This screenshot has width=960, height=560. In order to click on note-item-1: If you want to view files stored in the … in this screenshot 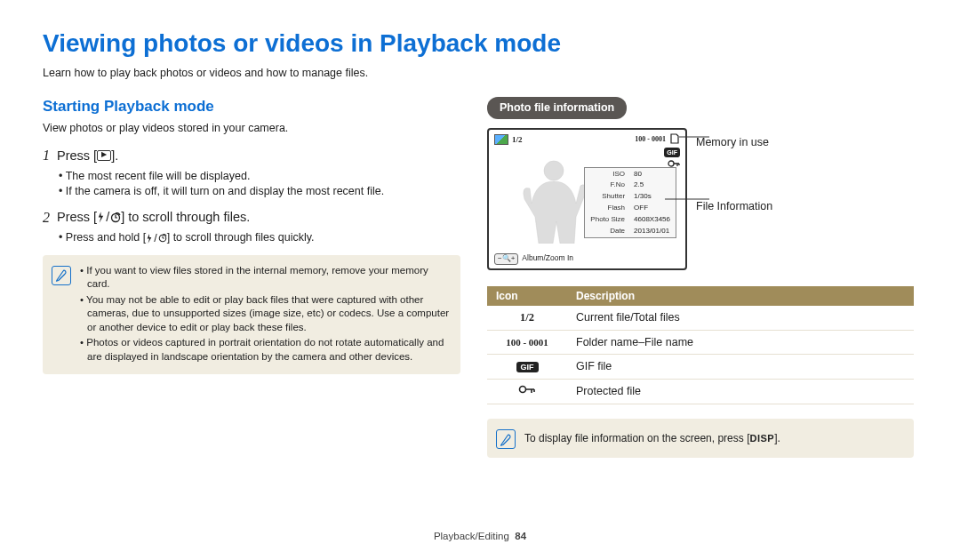, I will do `click(265, 277)`.